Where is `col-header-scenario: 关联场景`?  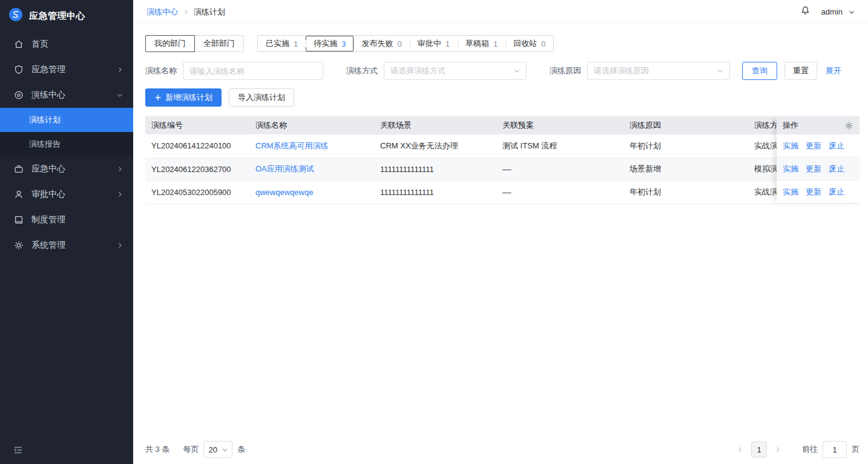 col-header-scenario: 关联场景 is located at coordinates (435, 125).